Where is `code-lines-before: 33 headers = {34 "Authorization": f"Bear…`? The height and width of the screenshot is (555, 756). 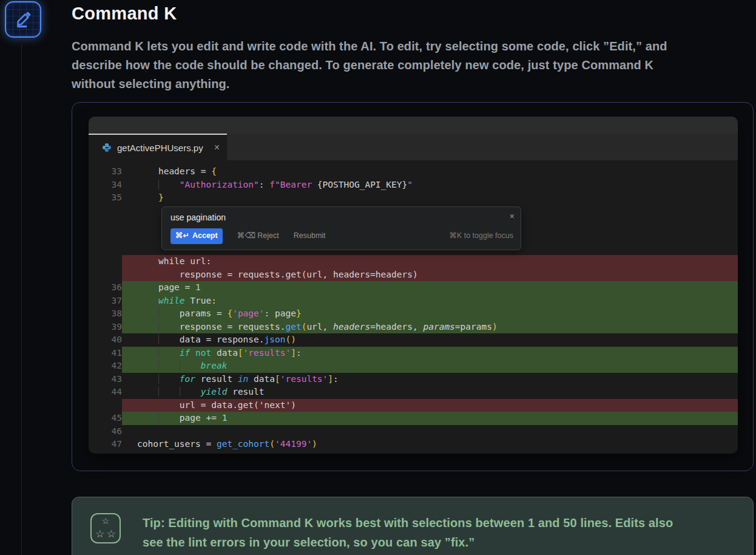 code-lines-before: 33 headers = {34 "Authorization": f"Bear… is located at coordinates (413, 185).